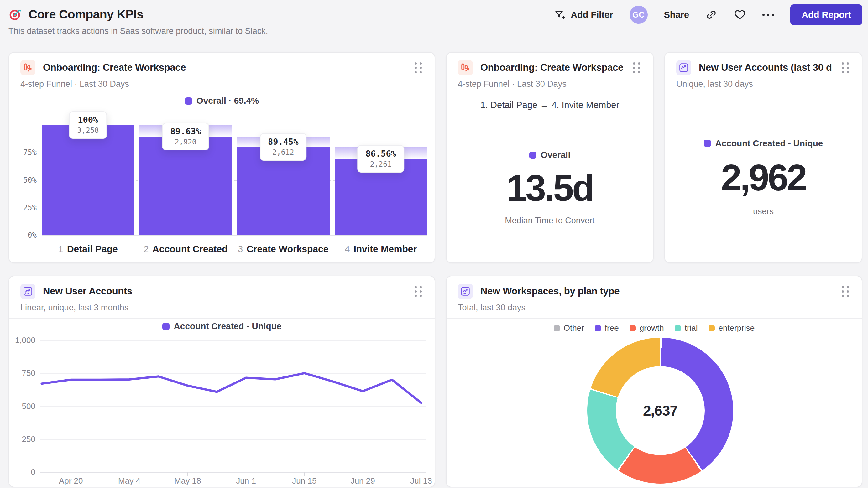 This screenshot has height=488, width=868. Describe the element at coordinates (185, 131) in the screenshot. I see `funnel-tooltip-conversion: 89.63%` at that location.